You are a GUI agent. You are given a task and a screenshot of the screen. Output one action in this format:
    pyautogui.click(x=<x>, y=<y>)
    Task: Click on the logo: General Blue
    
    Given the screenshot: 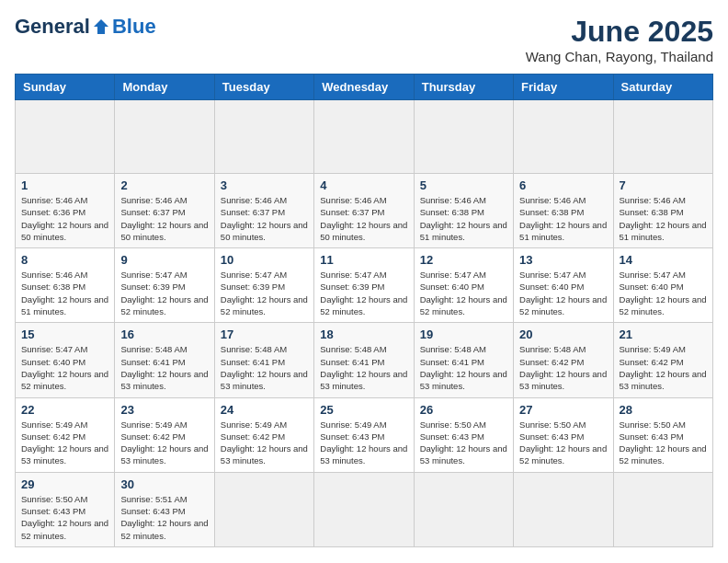 What is the action you would take?
    pyautogui.click(x=85, y=27)
    